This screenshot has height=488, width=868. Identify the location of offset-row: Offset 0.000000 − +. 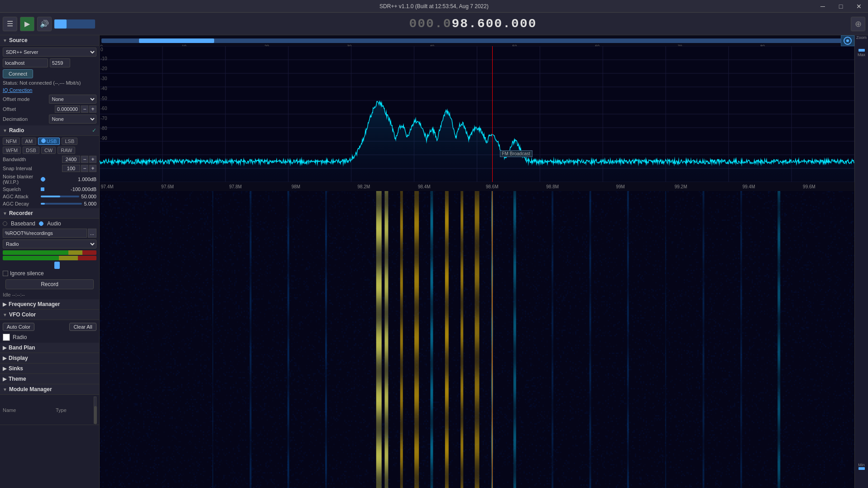
(50, 109).